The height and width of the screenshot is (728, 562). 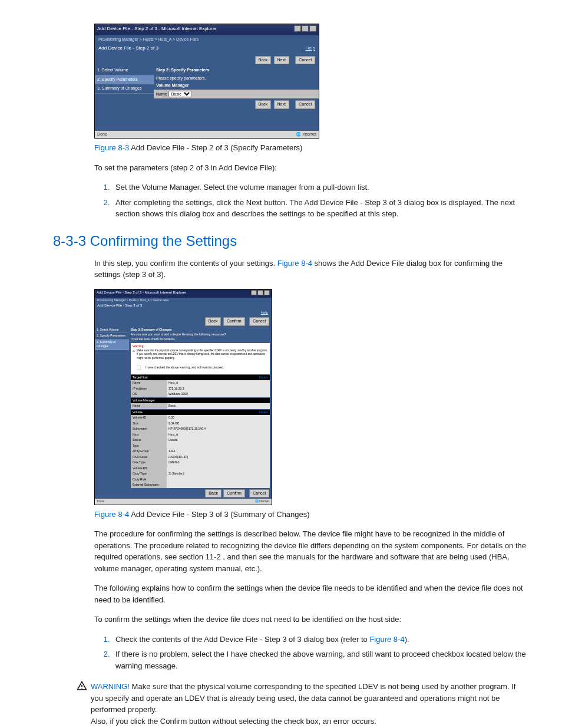 I want to click on table-key: External Subsystem, so click(x=148, y=485).